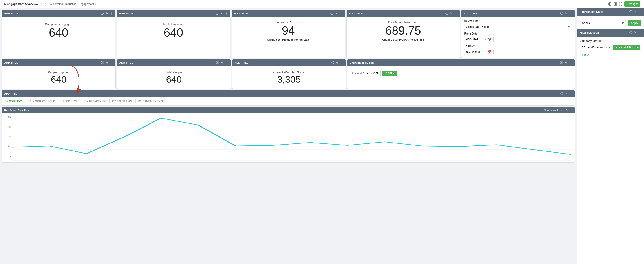  I want to click on edit-icon-f: ✎, so click(566, 13).